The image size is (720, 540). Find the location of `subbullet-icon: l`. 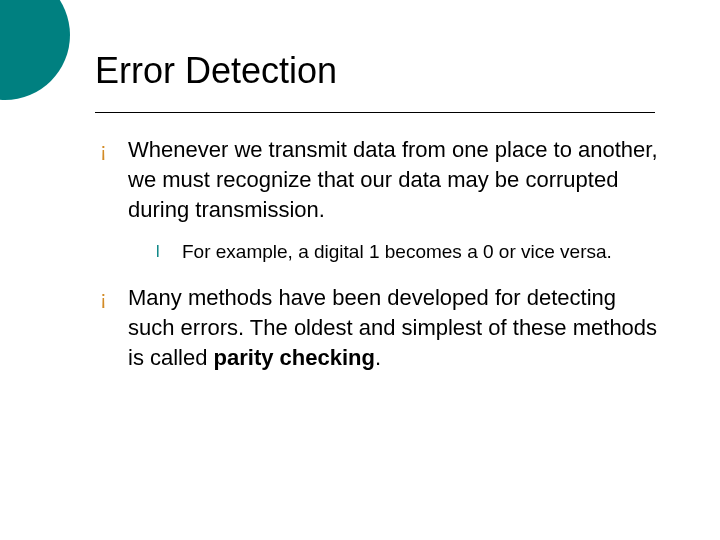

subbullet-icon: l is located at coordinates (169, 252).